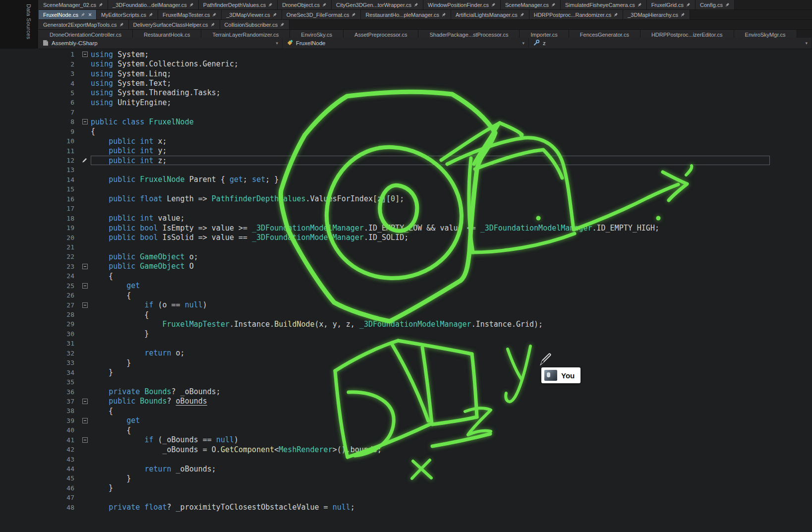  Describe the element at coordinates (406, 498) in the screenshot. I see `code-line-47: 47` at that location.